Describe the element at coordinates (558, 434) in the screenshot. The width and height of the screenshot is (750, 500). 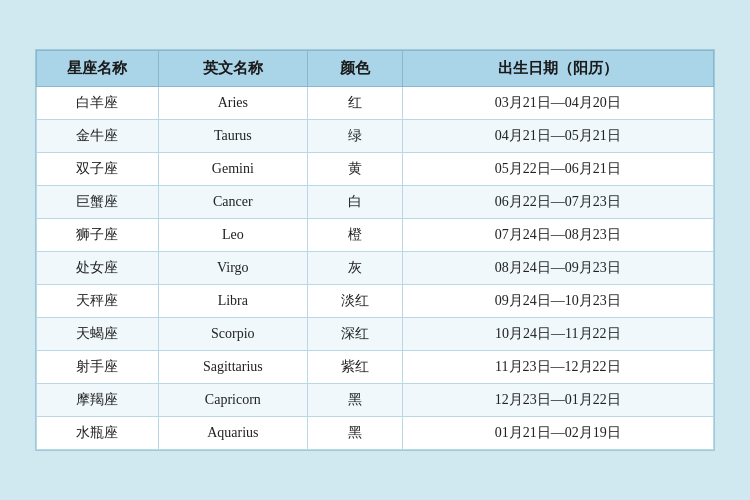
I see `cell-date: 01月21日—02月19日` at that location.